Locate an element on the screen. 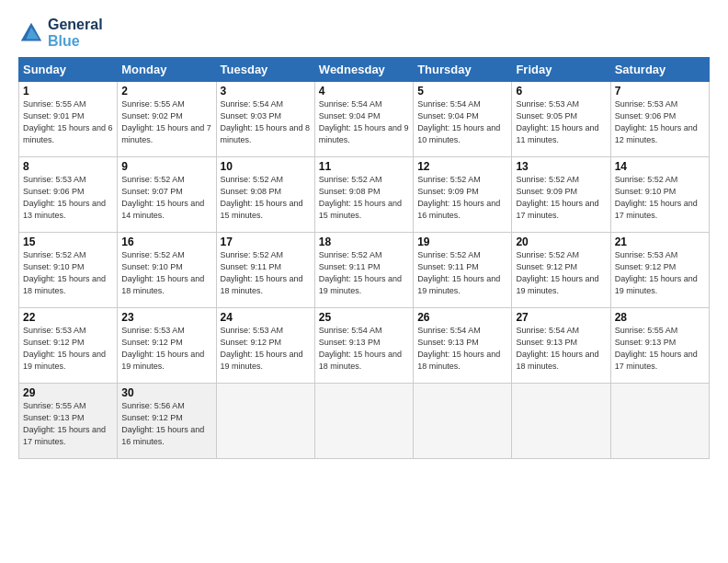  calendar-cell: 11Sunrise: 5:52 AMSunset: 9:08 PMDayligh… is located at coordinates (364, 195).